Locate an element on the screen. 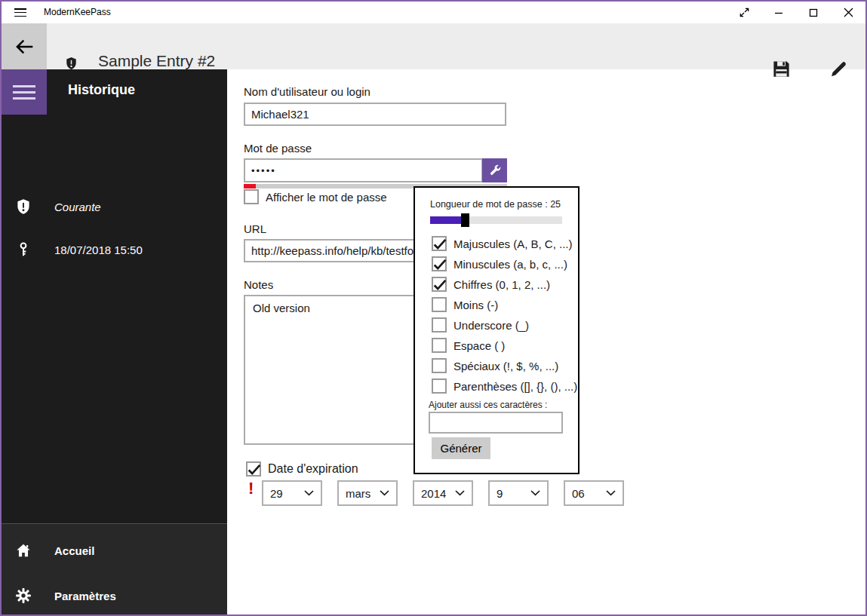  titlebar-hamburger-icon is located at coordinates (20, 13).